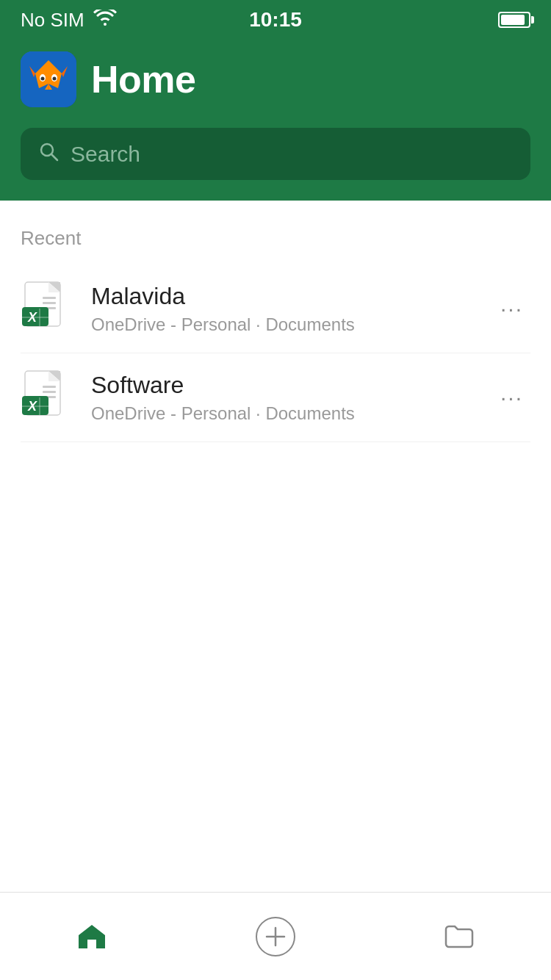 This screenshot has height=980, width=551. I want to click on file-name: Software, so click(285, 385).